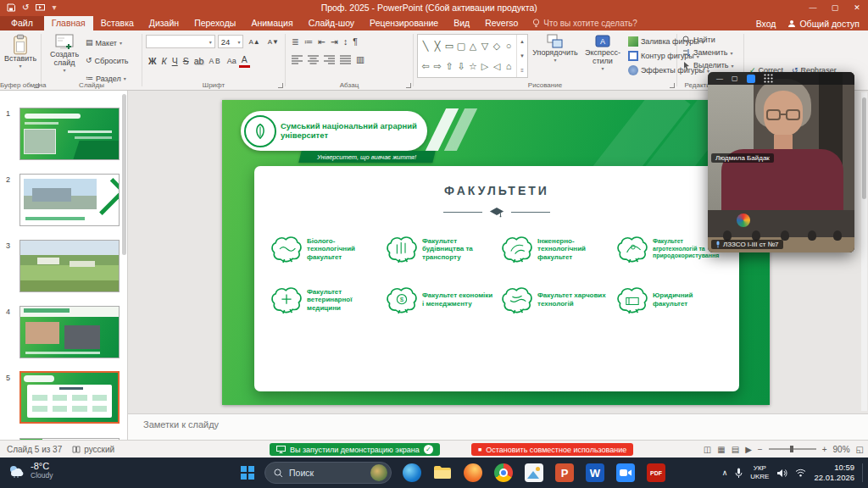  What do you see at coordinates (710, 53) in the screenshot?
I see `replace-button: Заменить ▾` at bounding box center [710, 53].